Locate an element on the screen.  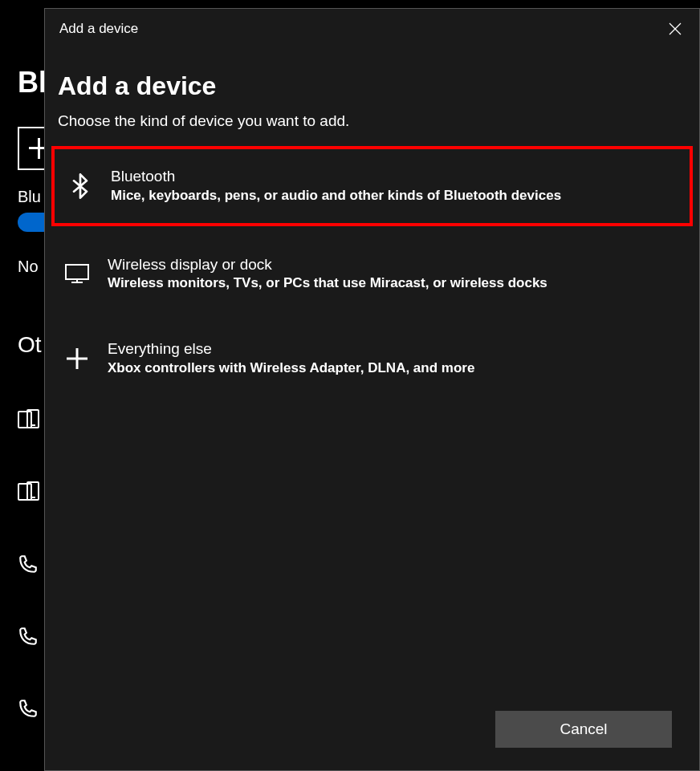
option-title: Wireless display or dock is located at coordinates (390, 265).